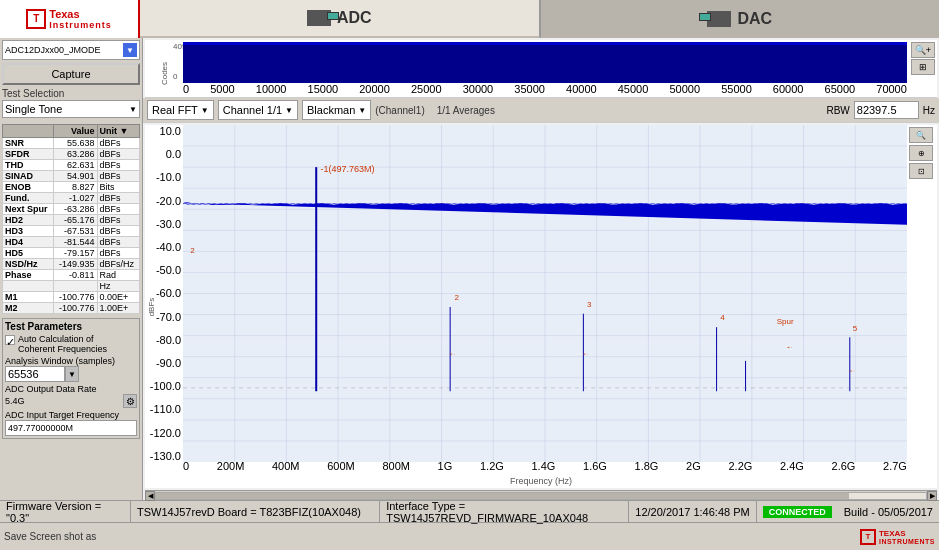 This screenshot has width=939, height=550. Describe the element at coordinates (71, 378) in the screenshot. I see `test-params-section: Test Parameters ✓ Auto Calculation of Co…` at that location.